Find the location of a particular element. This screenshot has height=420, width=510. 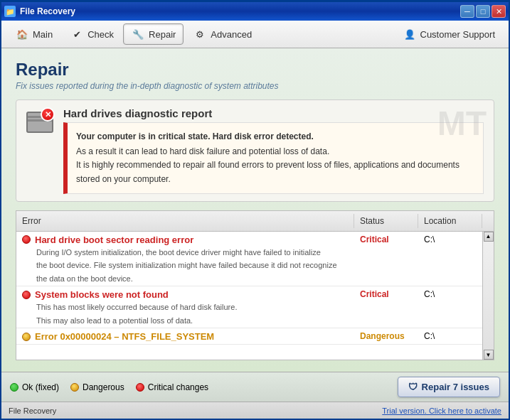

critical-dot is located at coordinates (140, 387).